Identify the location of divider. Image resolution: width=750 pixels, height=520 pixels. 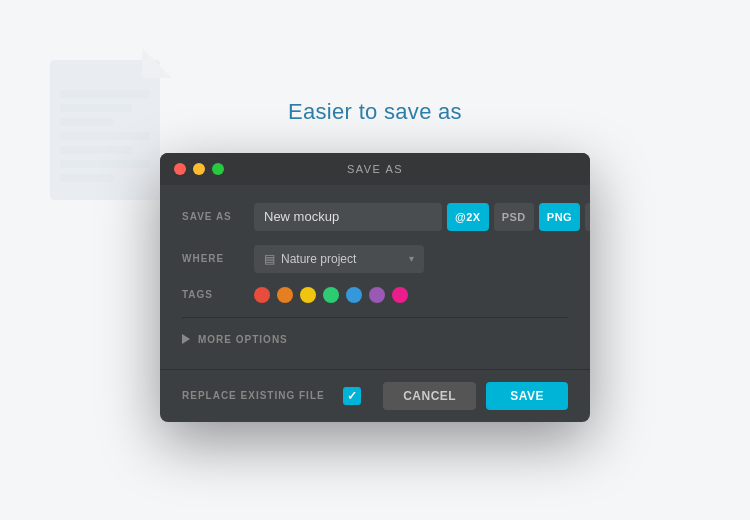
(375, 318).